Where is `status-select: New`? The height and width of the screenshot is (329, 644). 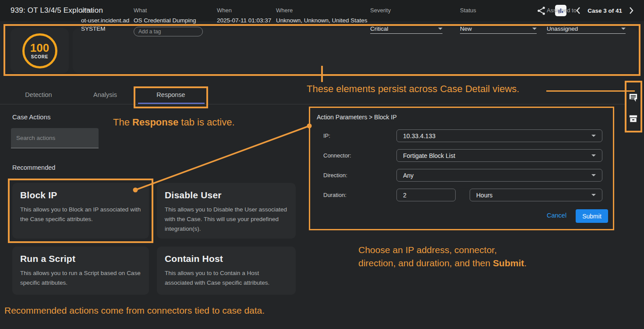
status-select: New is located at coordinates (499, 29).